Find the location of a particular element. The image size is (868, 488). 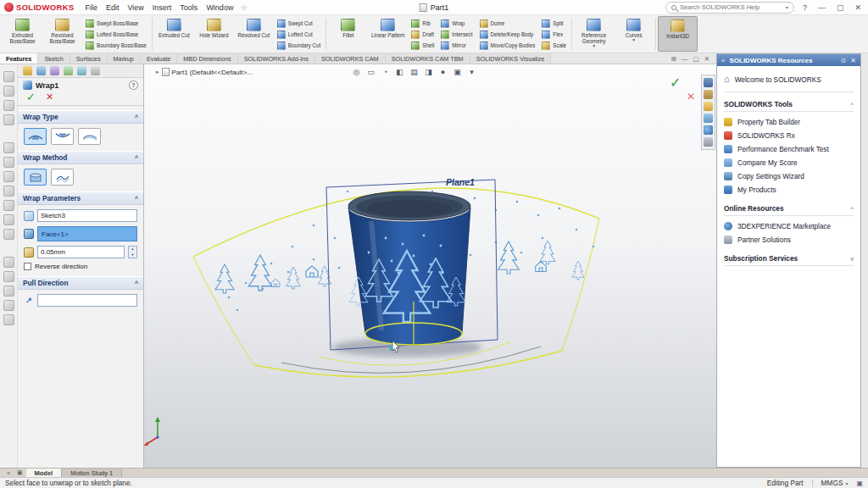

menu-item: View is located at coordinates (136, 8).